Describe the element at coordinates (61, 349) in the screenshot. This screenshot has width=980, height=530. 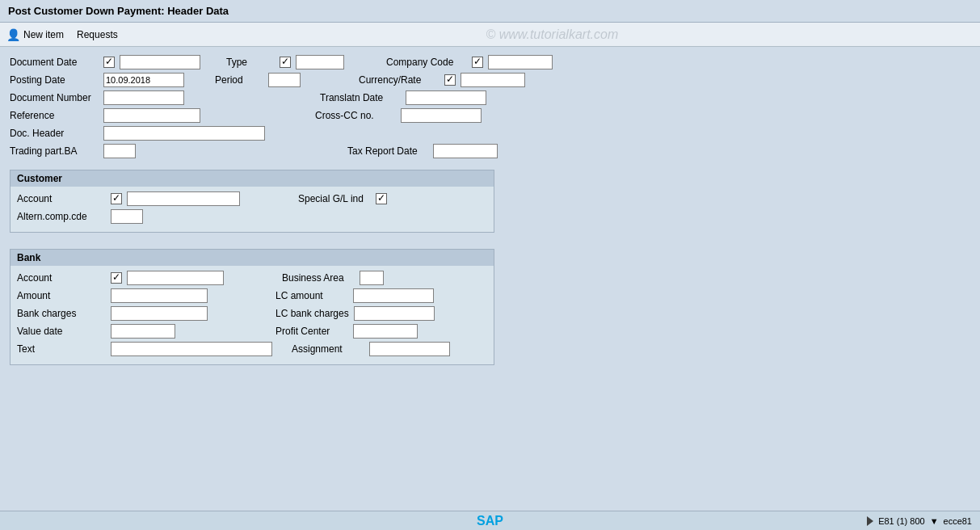
I see `text-label: Text` at that location.